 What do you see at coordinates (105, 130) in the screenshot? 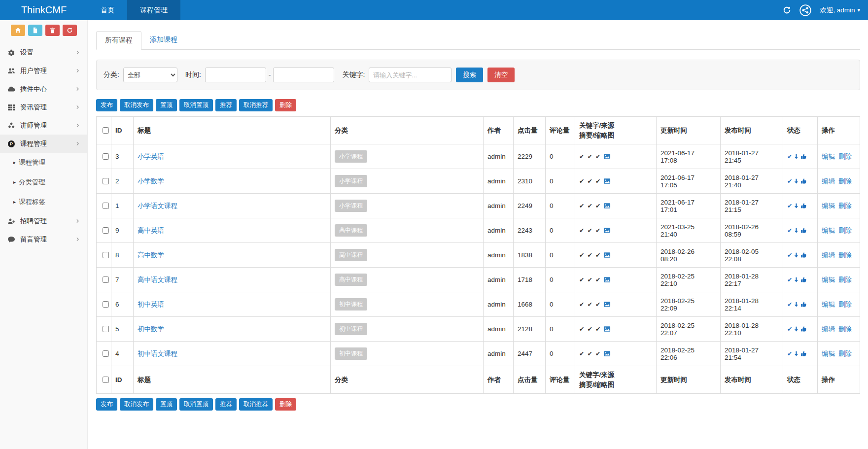
I see `select-all-checkbox` at bounding box center [105, 130].